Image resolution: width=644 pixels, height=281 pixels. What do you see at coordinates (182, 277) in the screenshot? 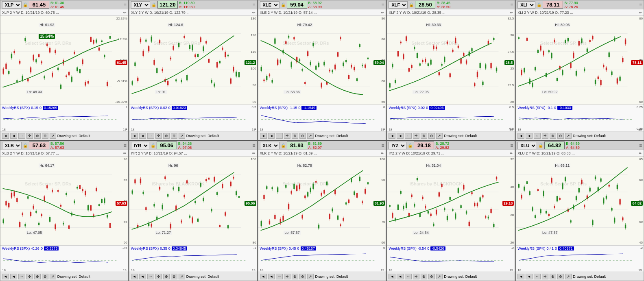
I see `cursor-iyr: ↗` at bounding box center [182, 277].